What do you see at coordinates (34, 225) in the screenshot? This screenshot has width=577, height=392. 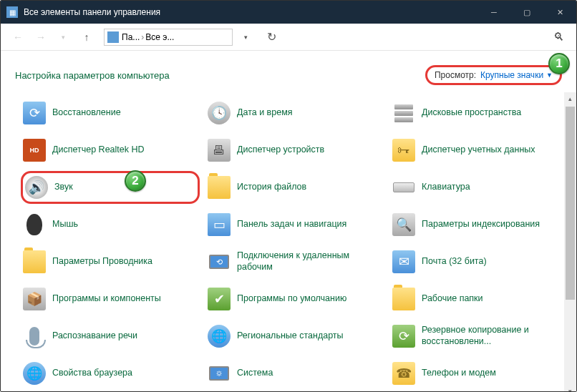 I see `mouse-icon` at bounding box center [34, 225].